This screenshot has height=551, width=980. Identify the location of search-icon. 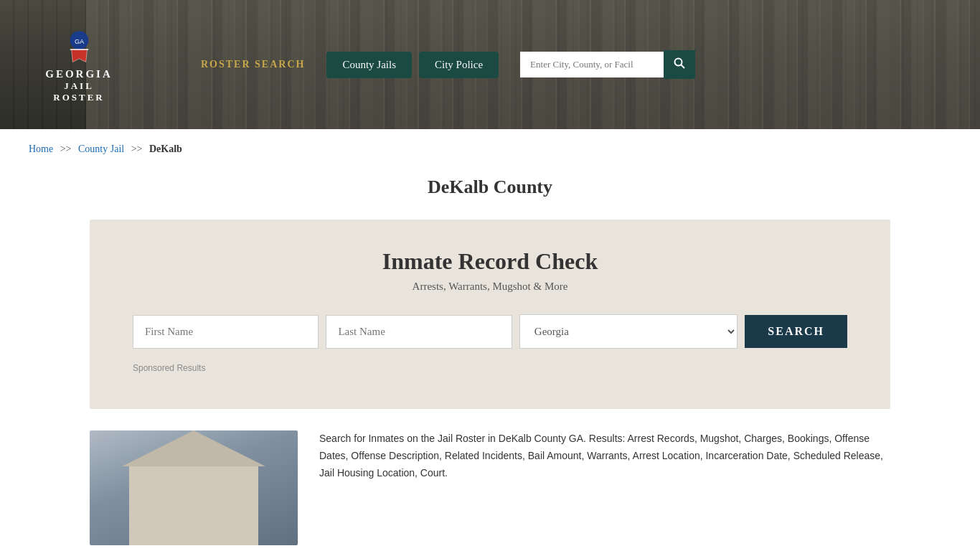
(679, 63).